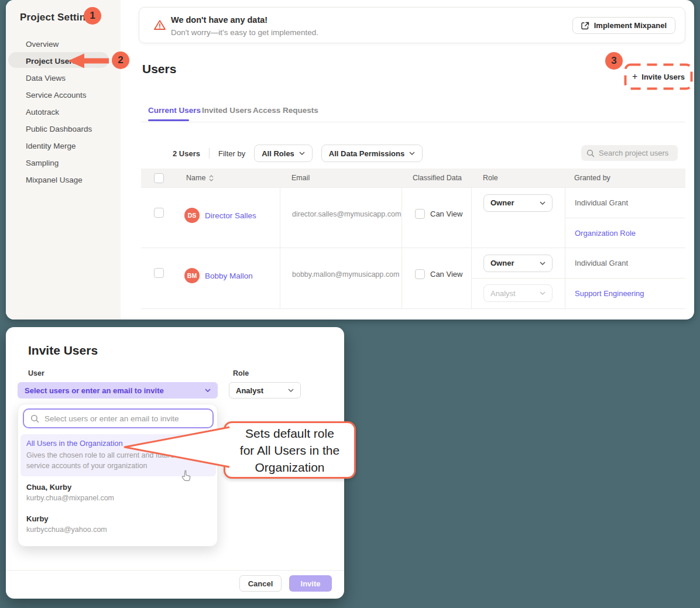 The image size is (700, 608). I want to click on no-data-banner: We don't have any data! Don't worry—it's…, so click(412, 25).